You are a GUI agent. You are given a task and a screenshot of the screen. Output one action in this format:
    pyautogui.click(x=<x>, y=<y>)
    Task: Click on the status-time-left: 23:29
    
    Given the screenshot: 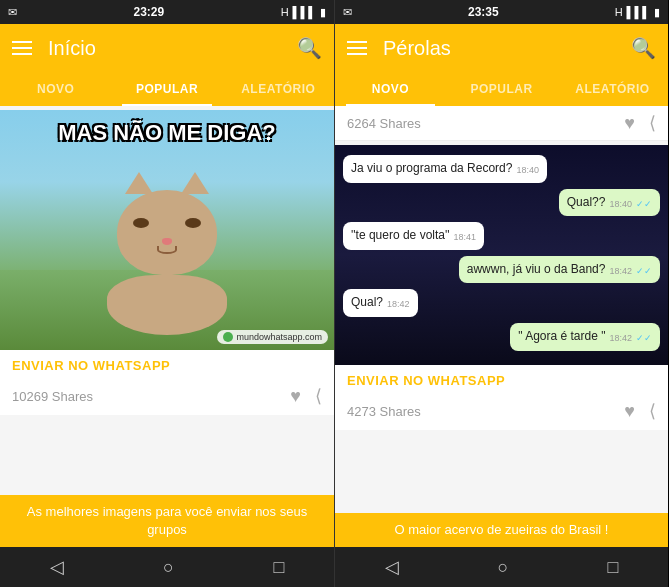 What is the action you would take?
    pyautogui.click(x=148, y=12)
    